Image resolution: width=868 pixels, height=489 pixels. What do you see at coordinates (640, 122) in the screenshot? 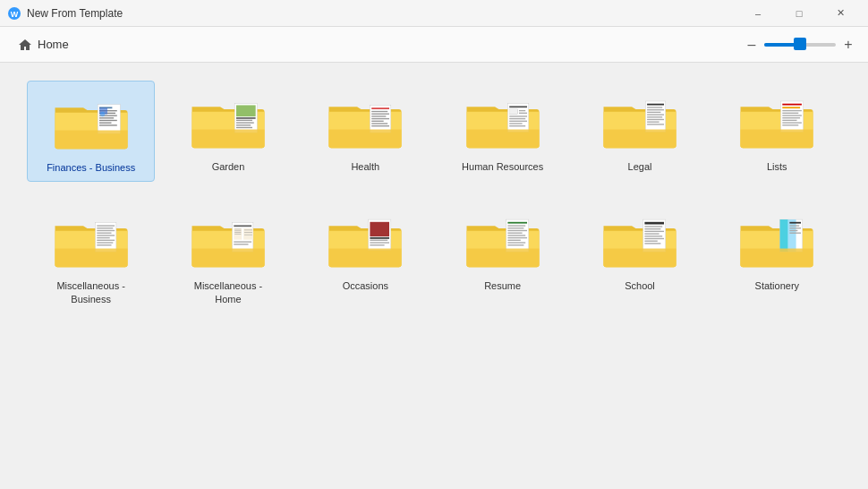
I see `folder-icon-legal` at bounding box center [640, 122].